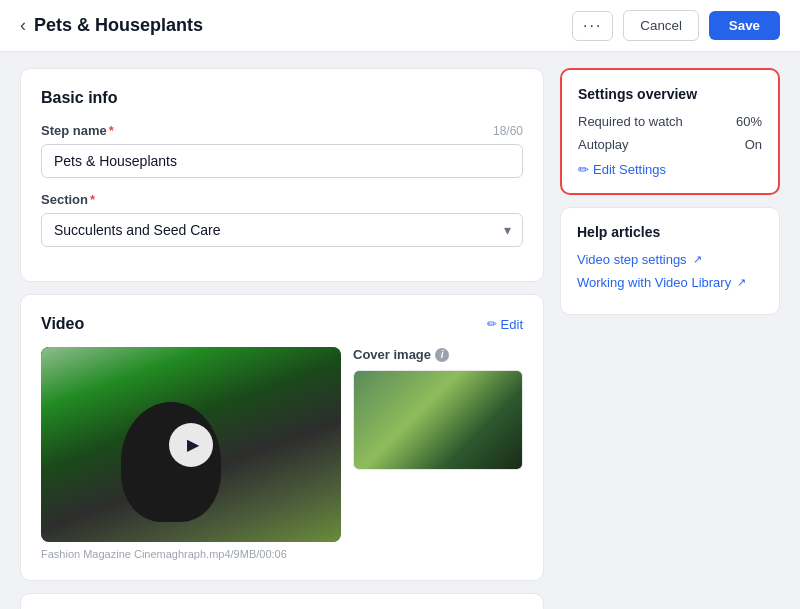 The width and height of the screenshot is (800, 609). I want to click on video-thumbnail: ▶, so click(191, 444).